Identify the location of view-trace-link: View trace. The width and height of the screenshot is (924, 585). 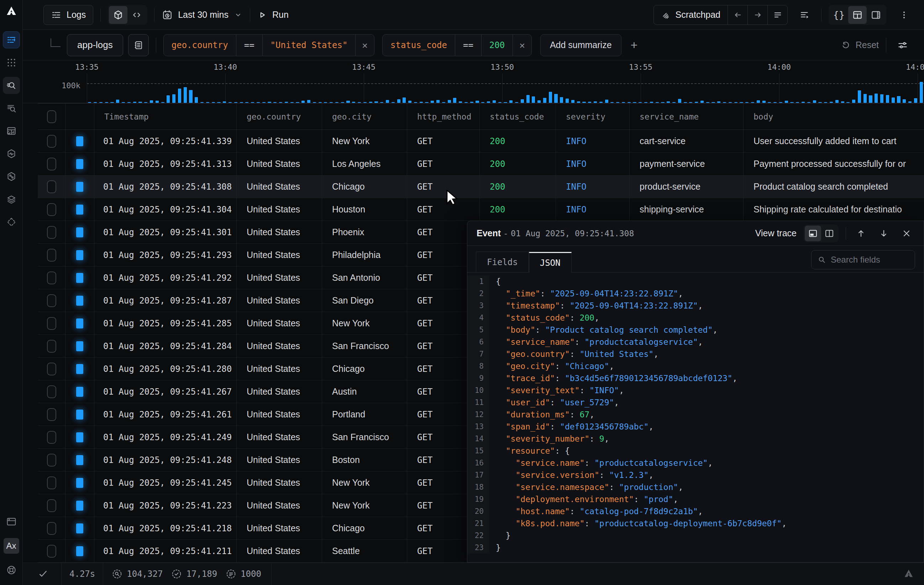
(776, 233).